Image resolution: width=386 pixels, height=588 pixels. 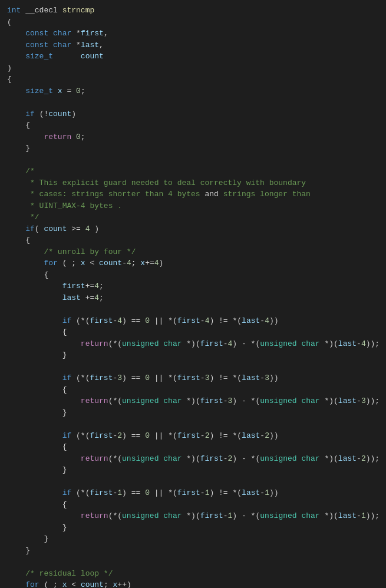 I want to click on code-line: return(*(unsigned char *)(first-4) - *(u…, so click(x=193, y=344).